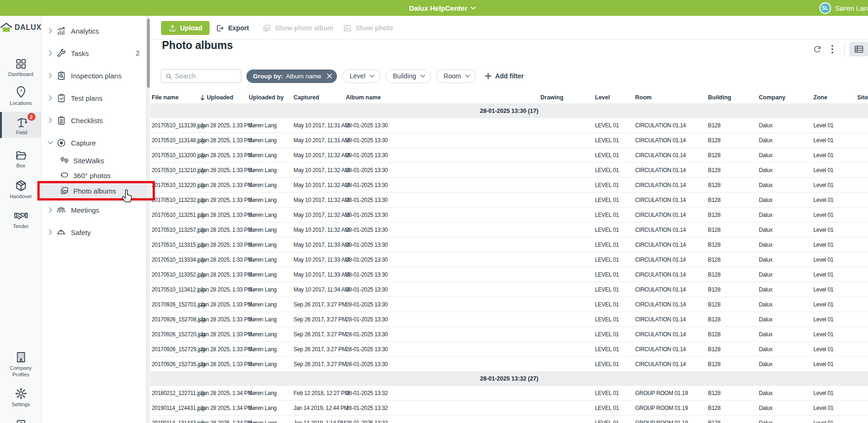 The width and height of the screenshot is (868, 423). What do you see at coordinates (734, 319) in the screenshot?
I see `table-cell: B128` at bounding box center [734, 319].